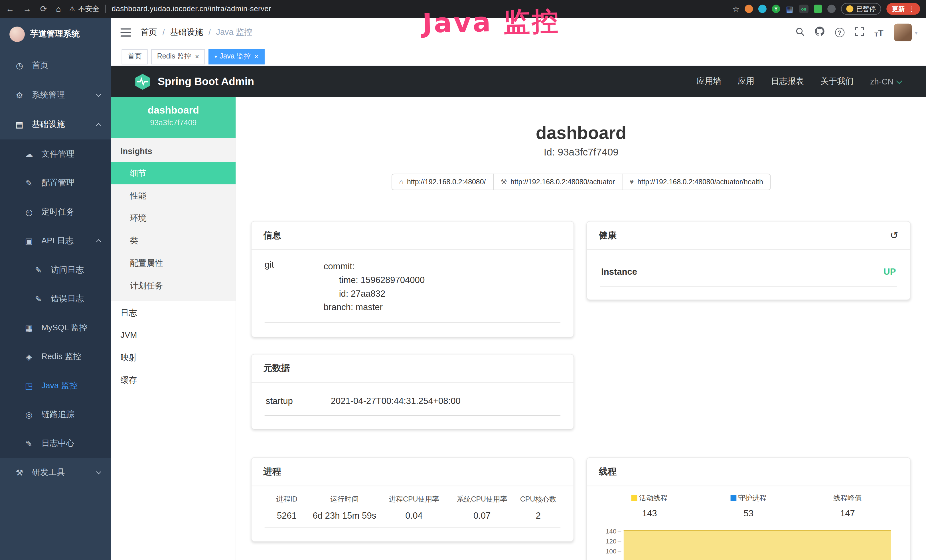 The width and height of the screenshot is (926, 560). Describe the element at coordinates (27, 9) in the screenshot. I see `forward-icon: →` at that location.